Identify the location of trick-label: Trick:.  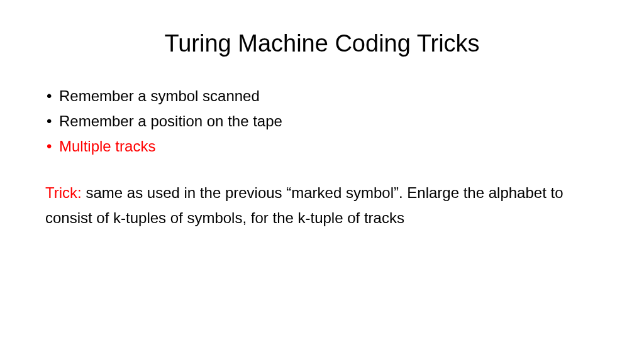
(64, 192).